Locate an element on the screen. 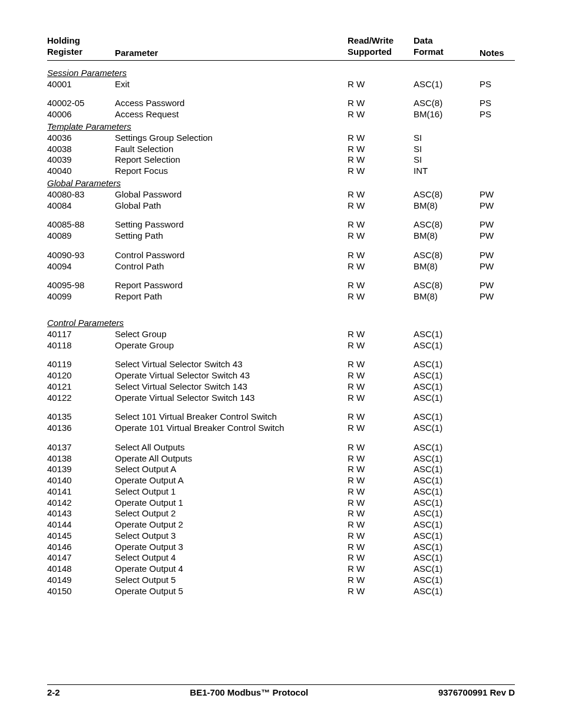 Image resolution: width=562 pixels, height=728 pixels. cell-parameter: Global Path is located at coordinates (231, 206).